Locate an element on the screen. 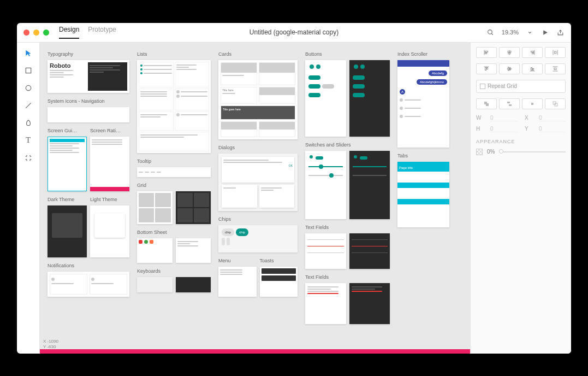  align-center-v-icon is located at coordinates (509, 69).